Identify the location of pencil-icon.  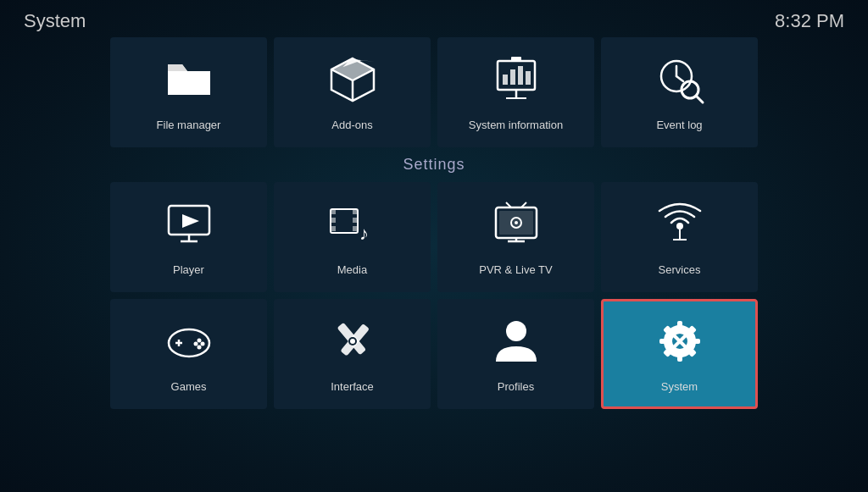
(353, 345).